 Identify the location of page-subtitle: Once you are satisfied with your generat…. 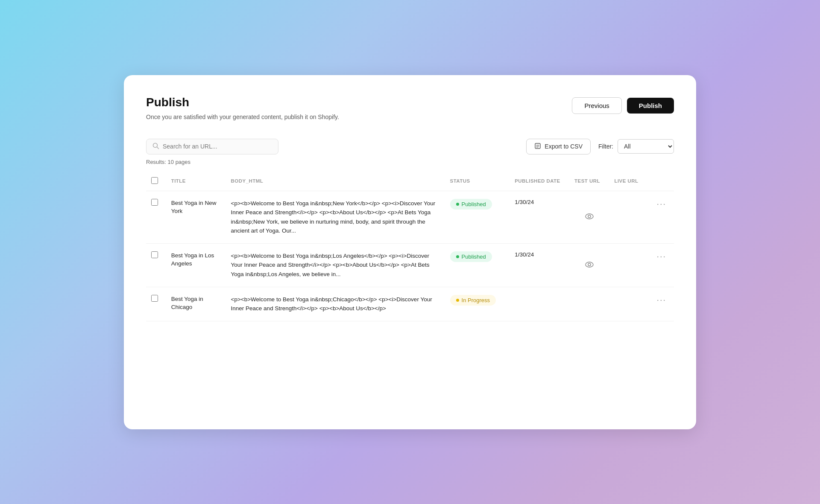
(243, 117).